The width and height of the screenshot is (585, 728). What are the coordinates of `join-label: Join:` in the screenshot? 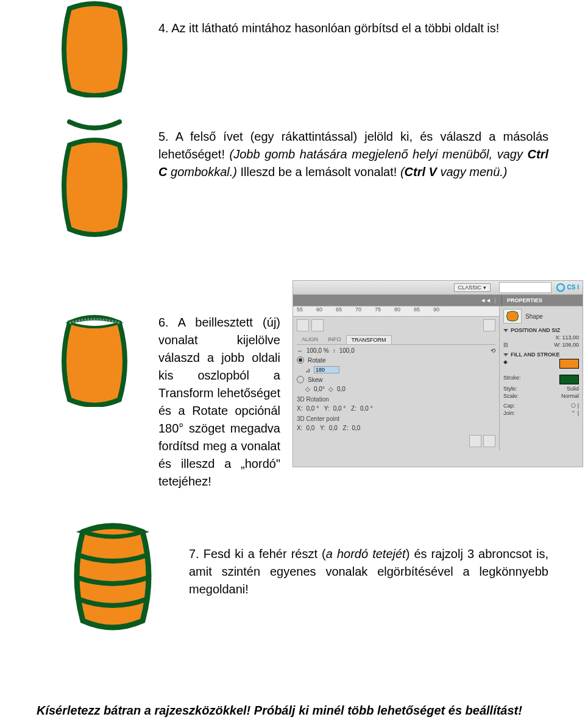 It's located at (509, 413).